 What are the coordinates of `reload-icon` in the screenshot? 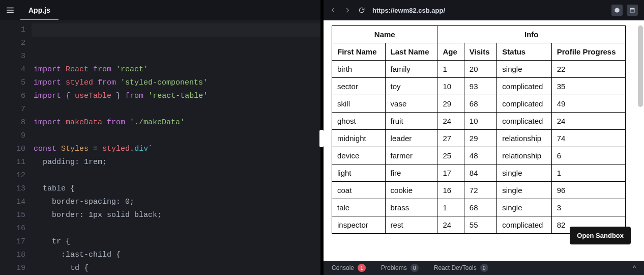 It's located at (362, 10).